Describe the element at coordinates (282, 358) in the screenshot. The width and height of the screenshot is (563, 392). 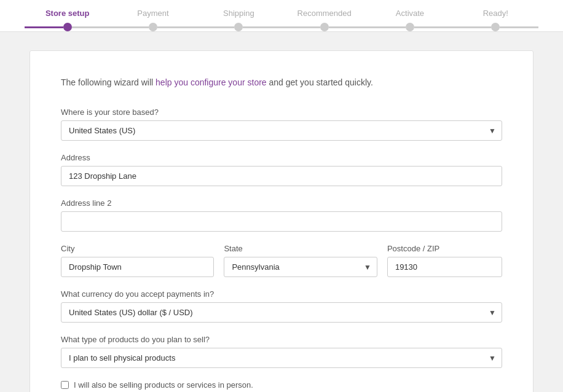
I see `products-select: I plan to sell physical products I plan …` at that location.